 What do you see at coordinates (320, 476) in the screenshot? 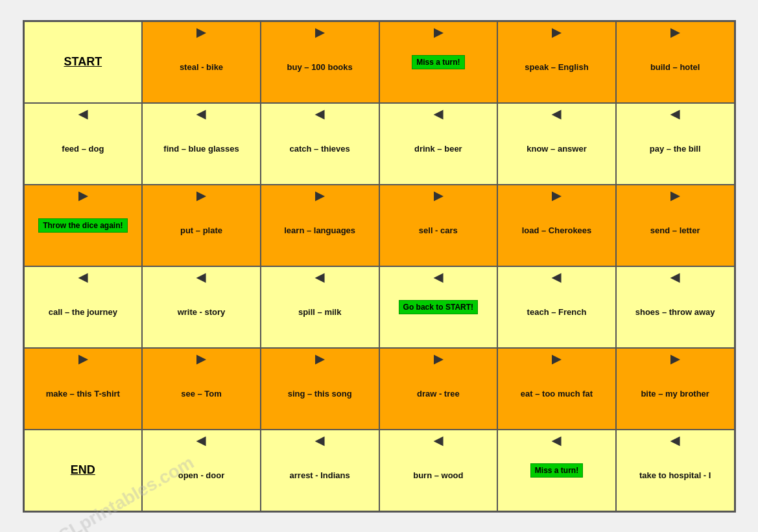
I see `cell-text: arrest - Indians` at bounding box center [320, 476].